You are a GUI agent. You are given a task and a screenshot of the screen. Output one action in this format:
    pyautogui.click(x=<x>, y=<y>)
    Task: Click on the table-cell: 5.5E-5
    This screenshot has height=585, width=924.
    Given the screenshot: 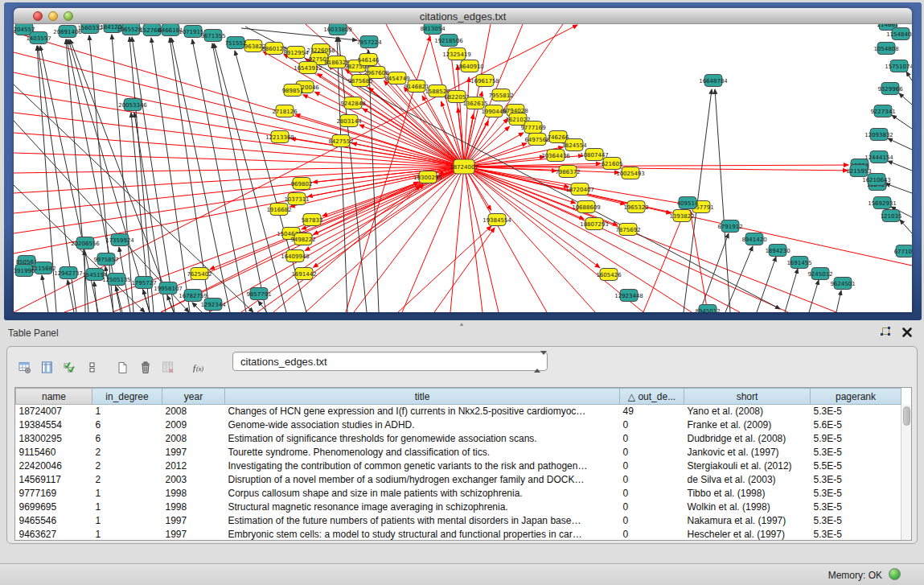 What is the action you would take?
    pyautogui.click(x=856, y=467)
    